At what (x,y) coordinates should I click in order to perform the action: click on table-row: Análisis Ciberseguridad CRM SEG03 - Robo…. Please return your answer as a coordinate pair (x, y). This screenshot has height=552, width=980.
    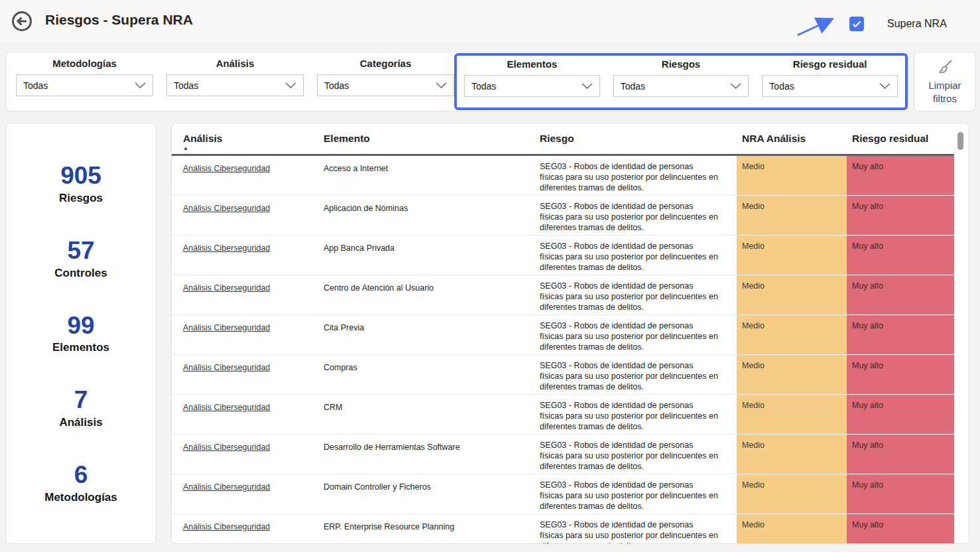
    Looking at the image, I should click on (563, 415).